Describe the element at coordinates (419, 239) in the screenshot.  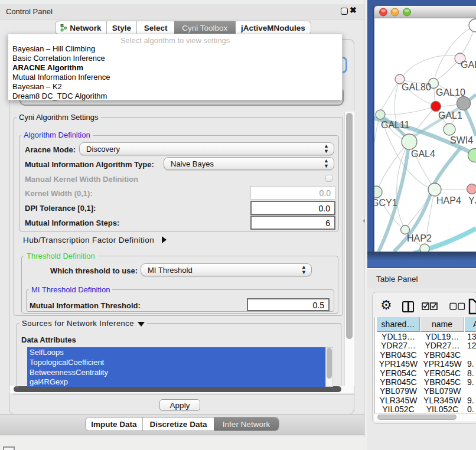
I see `svg-text: HAP2` at that location.